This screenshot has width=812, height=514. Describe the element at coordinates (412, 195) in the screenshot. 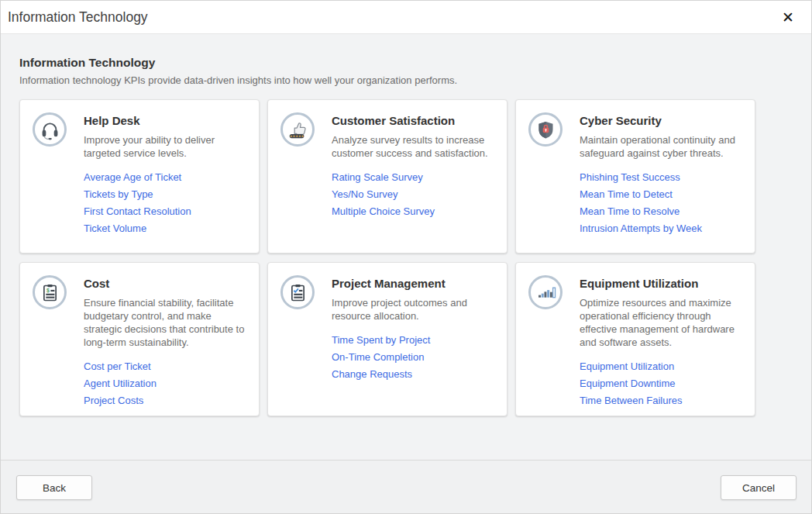

I see `card-link-list: Rating Scale SurveyYes/No SurveyMultiple…` at that location.